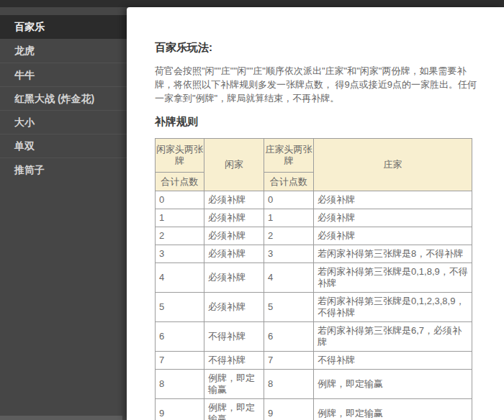 This screenshot has width=504, height=420. Describe the element at coordinates (180, 255) in the screenshot. I see `player-points-cell: 3` at that location.